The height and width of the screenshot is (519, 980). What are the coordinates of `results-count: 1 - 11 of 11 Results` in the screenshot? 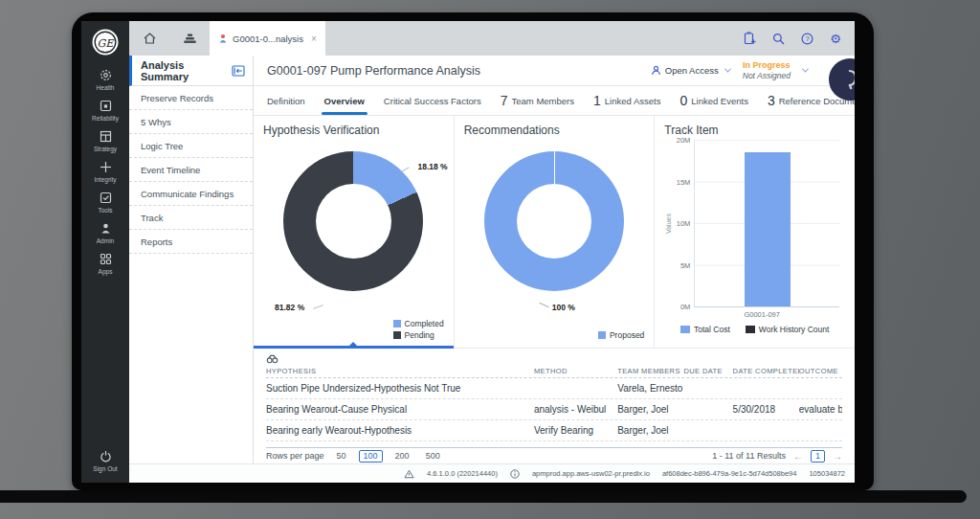 It's located at (748, 456).